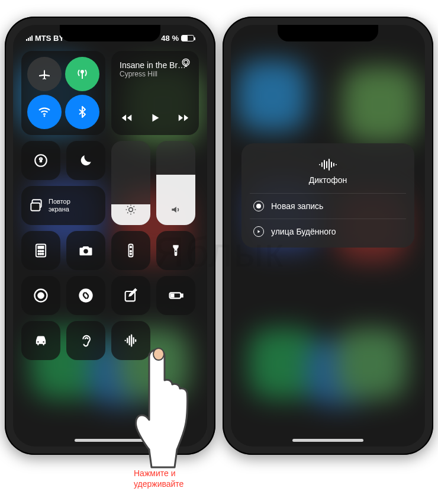 Image resolution: width=438 pixels, height=504 pixels. I want to click on apple-tv-remote-button, so click(131, 251).